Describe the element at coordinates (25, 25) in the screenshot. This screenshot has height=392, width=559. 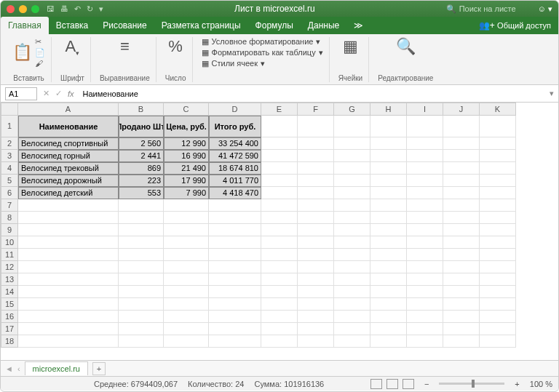
I see `tab-home: Главная` at that location.